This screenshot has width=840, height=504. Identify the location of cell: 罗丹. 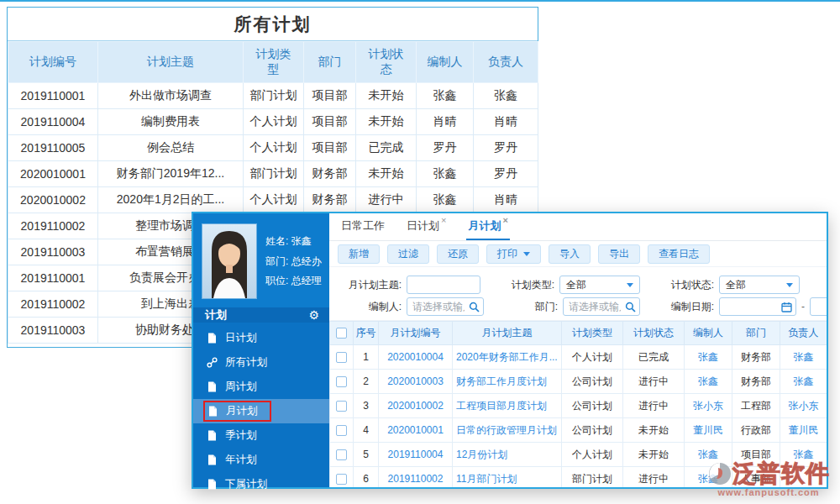
(506, 175).